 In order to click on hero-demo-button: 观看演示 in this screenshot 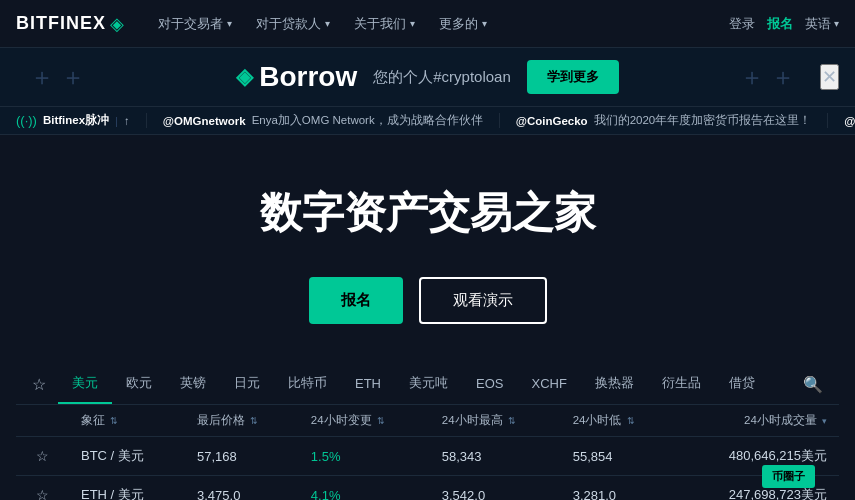, I will do `click(483, 300)`.